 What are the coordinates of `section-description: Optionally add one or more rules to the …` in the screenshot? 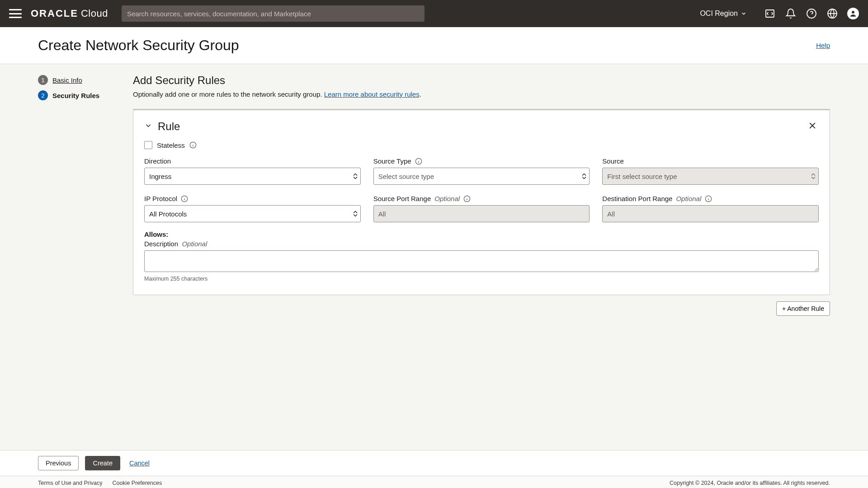 It's located at (481, 94).